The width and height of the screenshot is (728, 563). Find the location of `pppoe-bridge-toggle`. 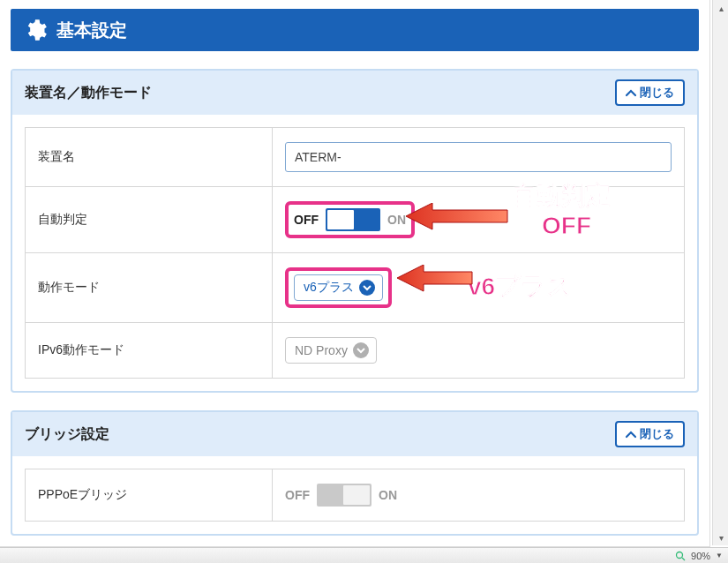

pppoe-bridge-toggle is located at coordinates (344, 495).